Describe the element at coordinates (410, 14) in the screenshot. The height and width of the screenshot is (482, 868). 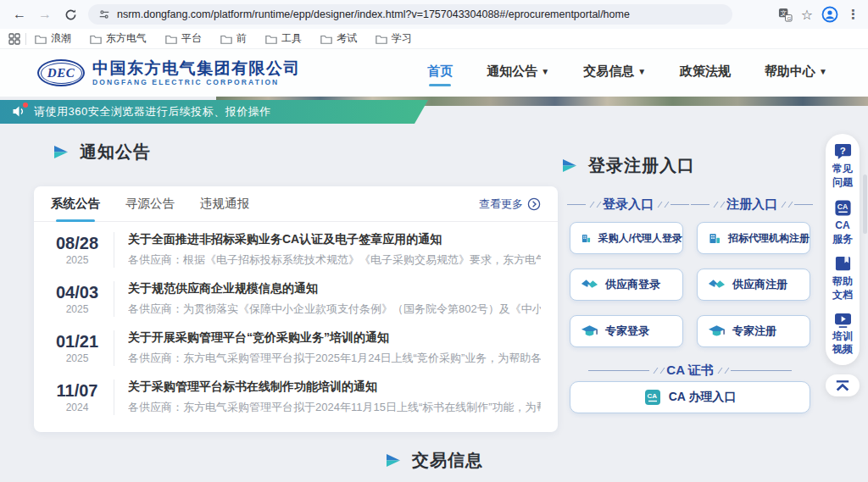
I see `url-bar: nsrm.dongfang.com/platform/runtime/epp/d…` at that location.